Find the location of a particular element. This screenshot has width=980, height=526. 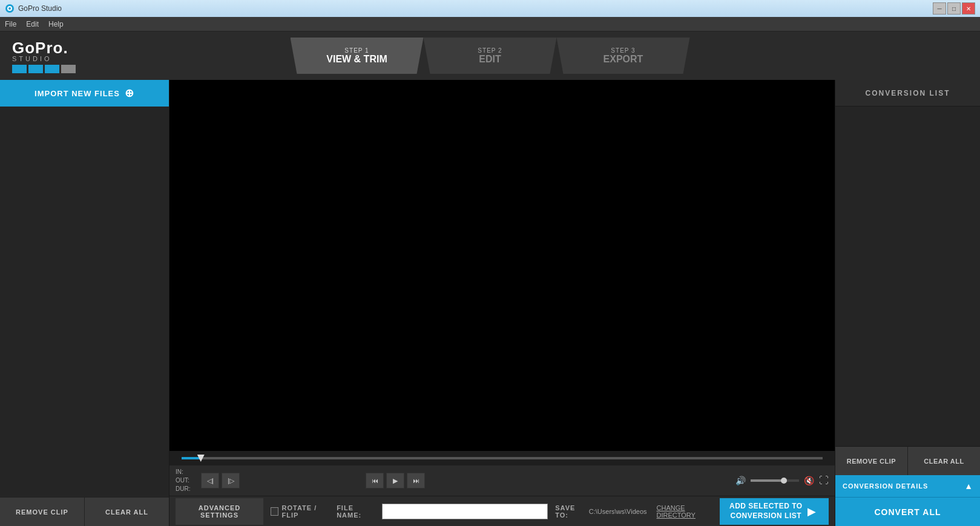

timeline-track is located at coordinates (502, 458).